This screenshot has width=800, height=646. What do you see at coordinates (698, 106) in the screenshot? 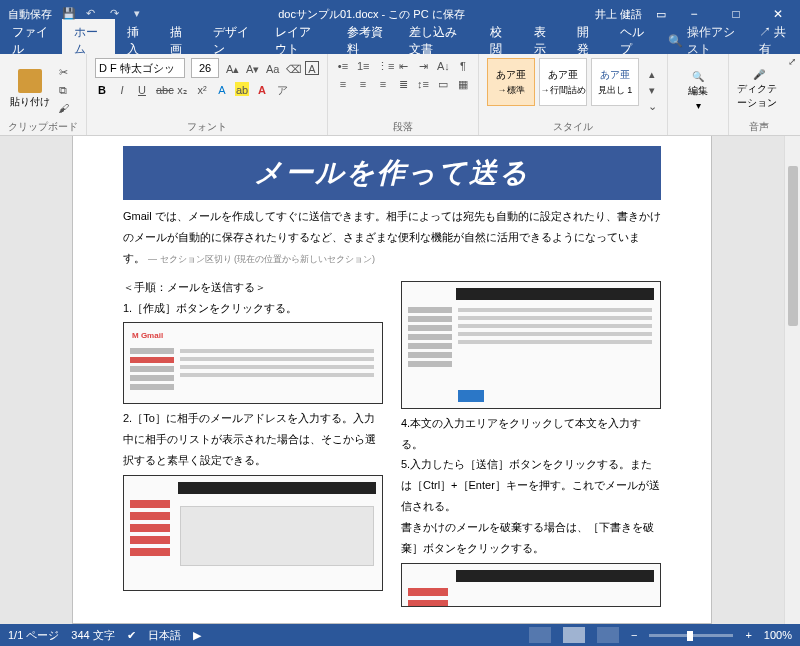
I see `chevron-down-icon: ▾` at bounding box center [698, 106].